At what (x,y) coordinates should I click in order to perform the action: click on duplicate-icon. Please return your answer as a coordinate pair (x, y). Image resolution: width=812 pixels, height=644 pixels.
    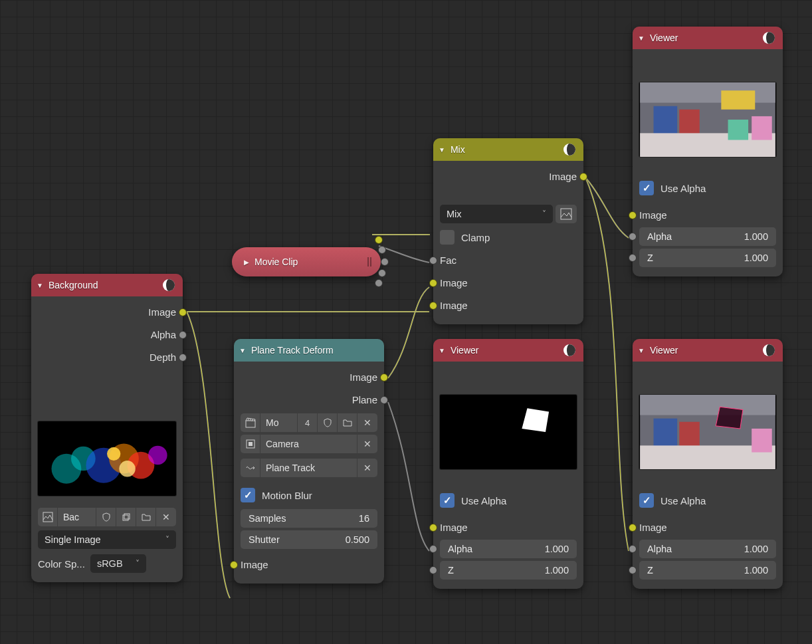
    Looking at the image, I should click on (126, 517).